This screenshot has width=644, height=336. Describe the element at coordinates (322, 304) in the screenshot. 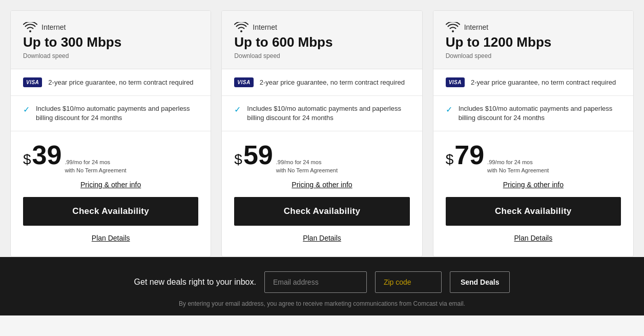

I see `footer-disclaimer: By entering your email address, you agre…` at that location.